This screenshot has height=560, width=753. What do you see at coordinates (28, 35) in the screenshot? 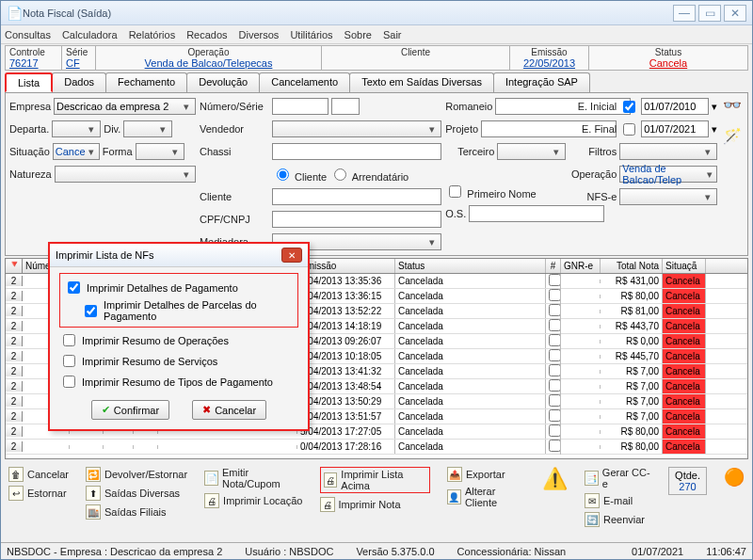
I see `menu-consultas: Consultas` at bounding box center [28, 35].